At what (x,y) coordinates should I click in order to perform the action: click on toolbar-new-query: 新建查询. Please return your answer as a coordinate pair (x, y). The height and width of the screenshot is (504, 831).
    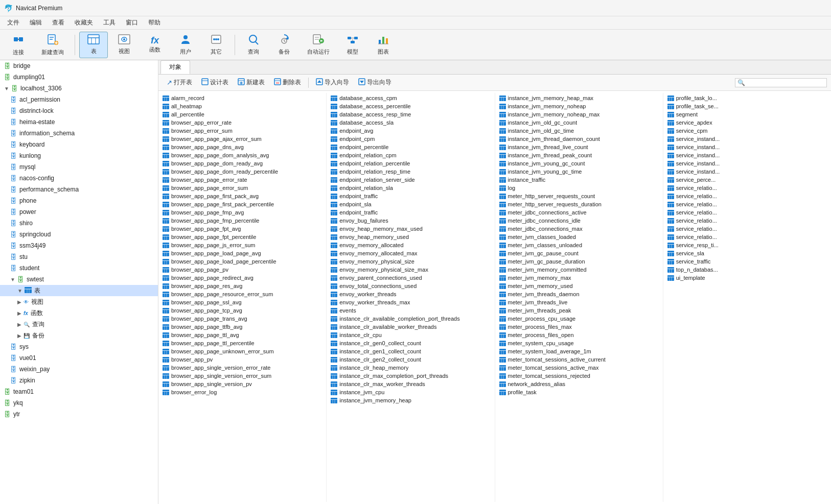
    Looking at the image, I should click on (53, 45).